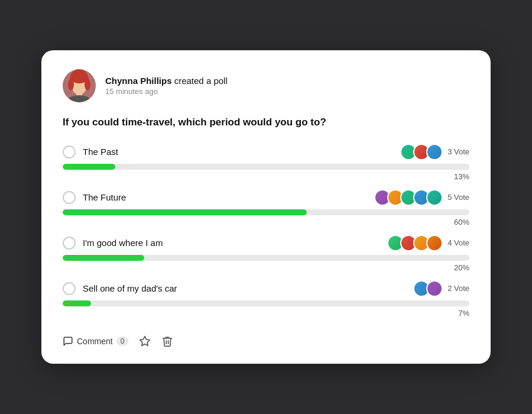 The width and height of the screenshot is (532, 414). What do you see at coordinates (266, 313) in the screenshot?
I see `percent-label-car: 7%` at bounding box center [266, 313].